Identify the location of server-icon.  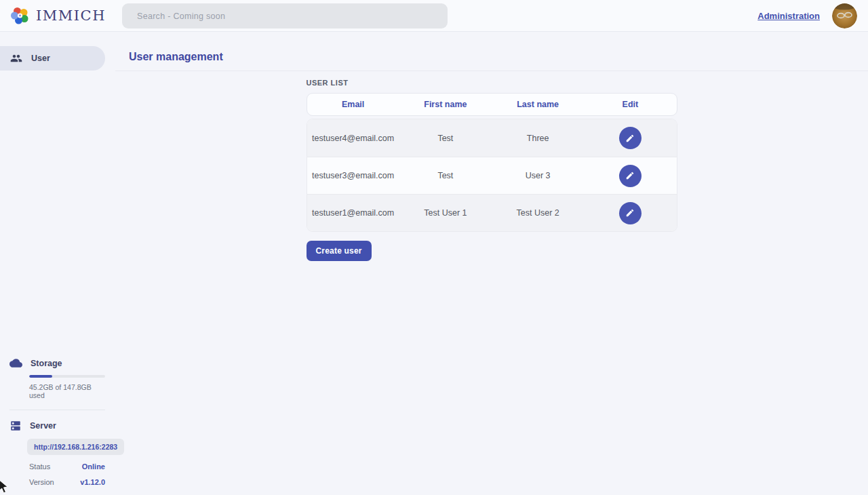
(16, 426).